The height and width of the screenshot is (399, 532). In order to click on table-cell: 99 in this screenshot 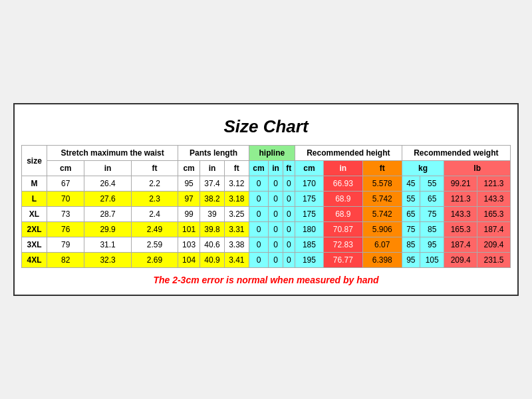, I will do `click(189, 214)`.